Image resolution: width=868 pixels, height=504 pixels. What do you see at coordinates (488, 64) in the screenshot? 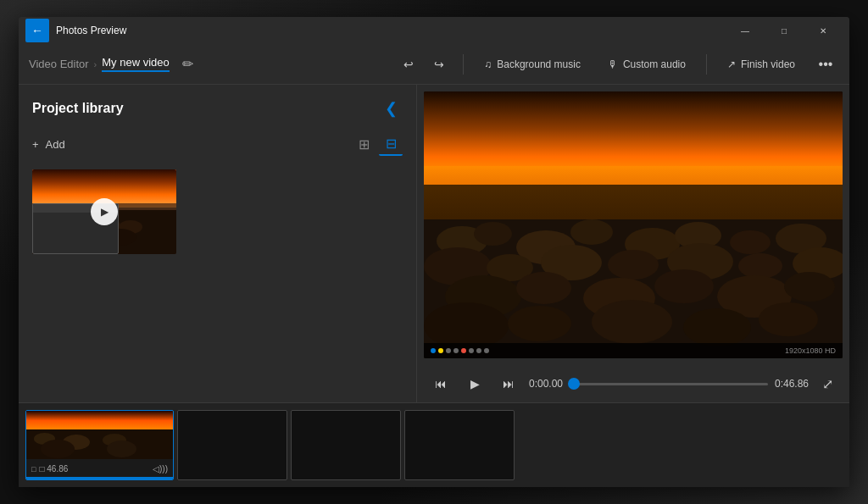
I see `music-icon: ♫` at bounding box center [488, 64].